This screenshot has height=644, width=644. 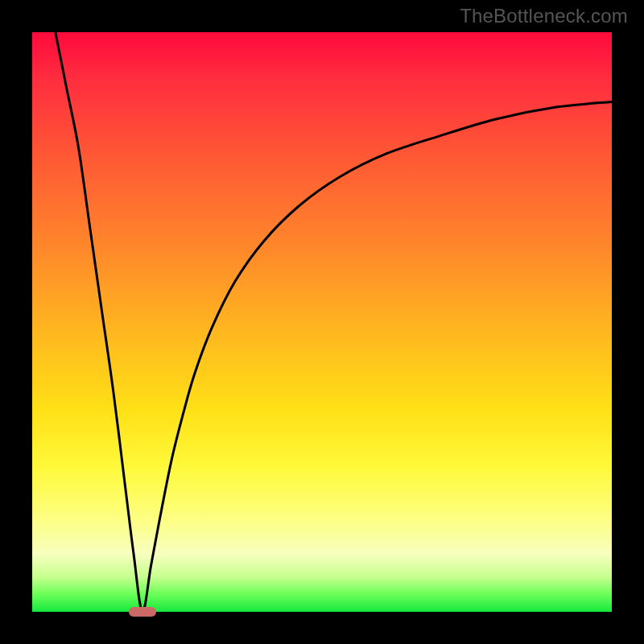 What do you see at coordinates (544, 16) in the screenshot?
I see `watermark-text: TheBottleneck.com` at bounding box center [544, 16].